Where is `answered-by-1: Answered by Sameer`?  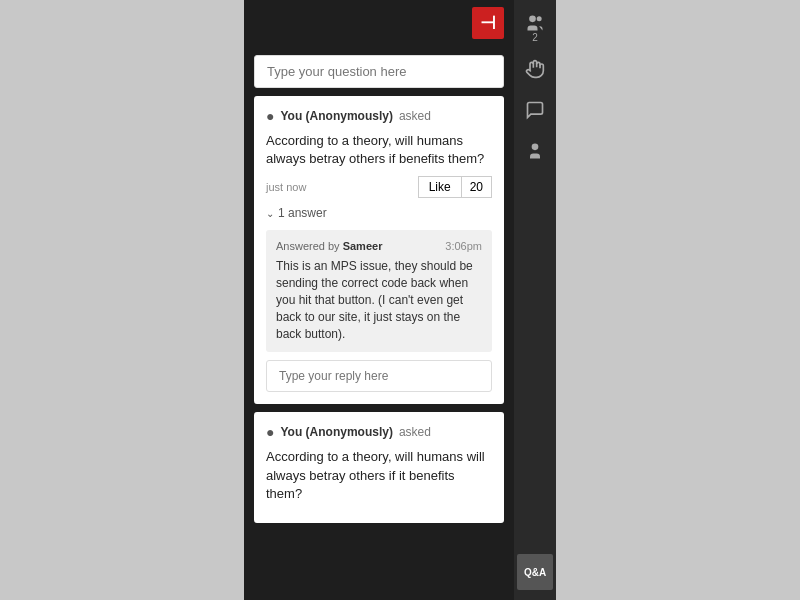 answered-by-1: Answered by Sameer is located at coordinates (329, 246).